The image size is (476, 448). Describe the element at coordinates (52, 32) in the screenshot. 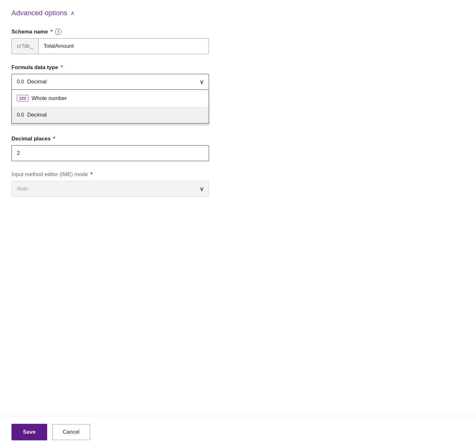

I see `required-star-schema: *` at that location.